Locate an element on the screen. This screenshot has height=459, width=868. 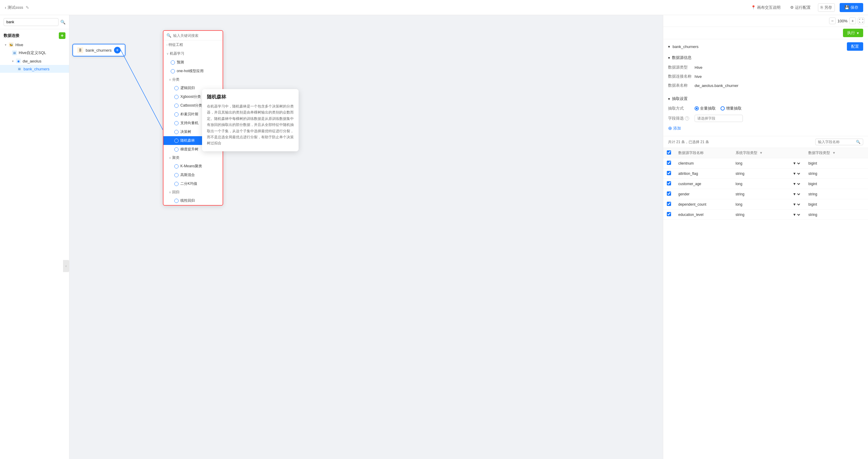
fields-table: 数据源字段名称 系统字段类型 ▼ 数据字段类型 ▼ clientnum long is located at coordinates (766, 184).